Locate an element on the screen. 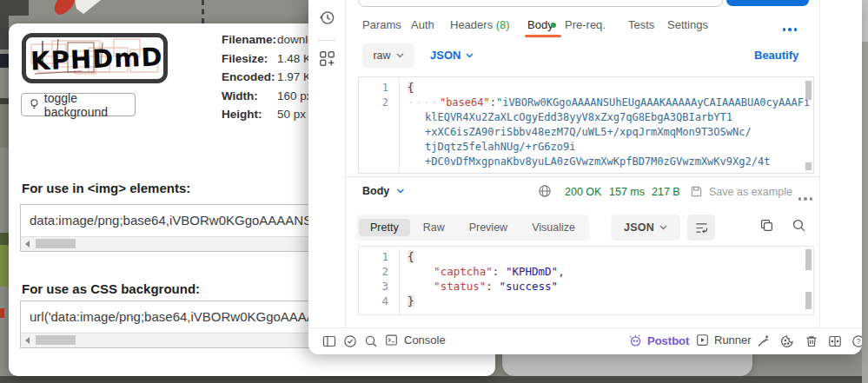 The width and height of the screenshot is (868, 383). postbot-button: Postbot is located at coordinates (659, 340).